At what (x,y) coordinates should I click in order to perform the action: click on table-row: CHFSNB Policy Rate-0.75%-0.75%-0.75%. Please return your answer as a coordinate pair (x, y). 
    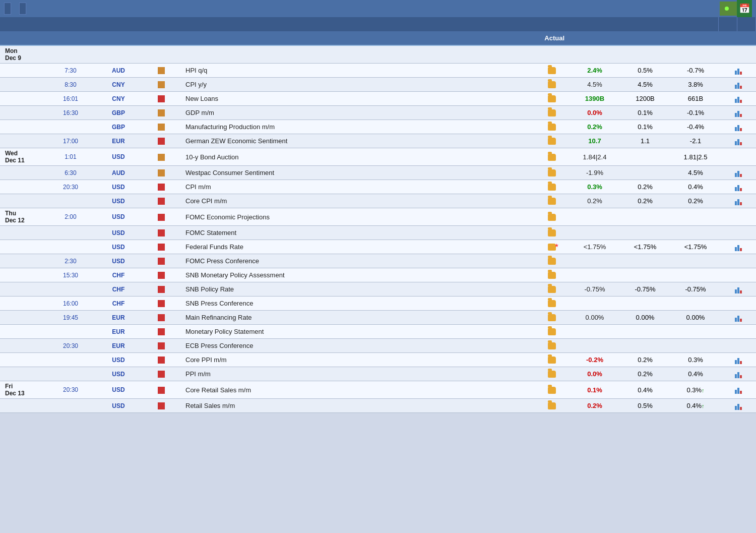
    Looking at the image, I should click on (378, 289).